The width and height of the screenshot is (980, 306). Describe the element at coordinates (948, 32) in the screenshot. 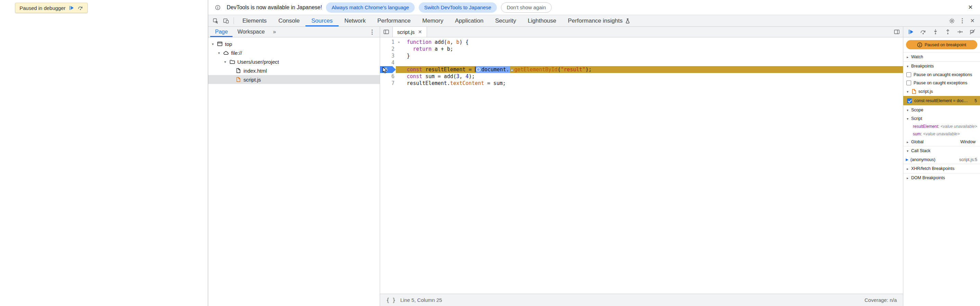

I see `step-out-button` at that location.